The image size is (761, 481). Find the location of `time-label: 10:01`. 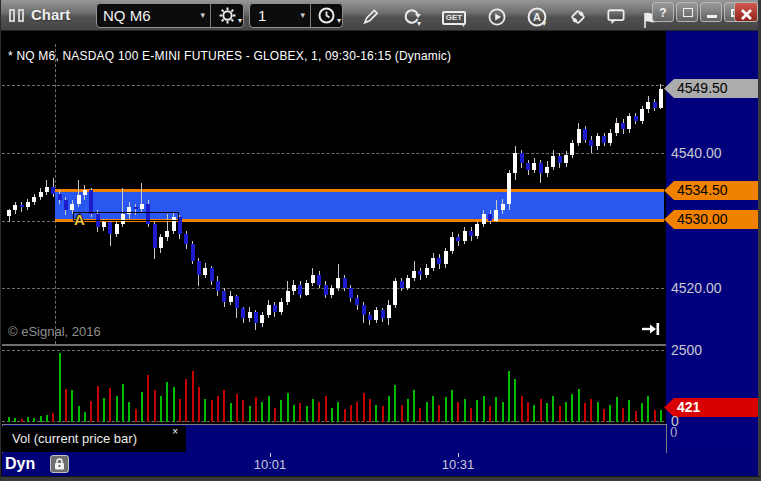

time-label: 10:01 is located at coordinates (270, 464).